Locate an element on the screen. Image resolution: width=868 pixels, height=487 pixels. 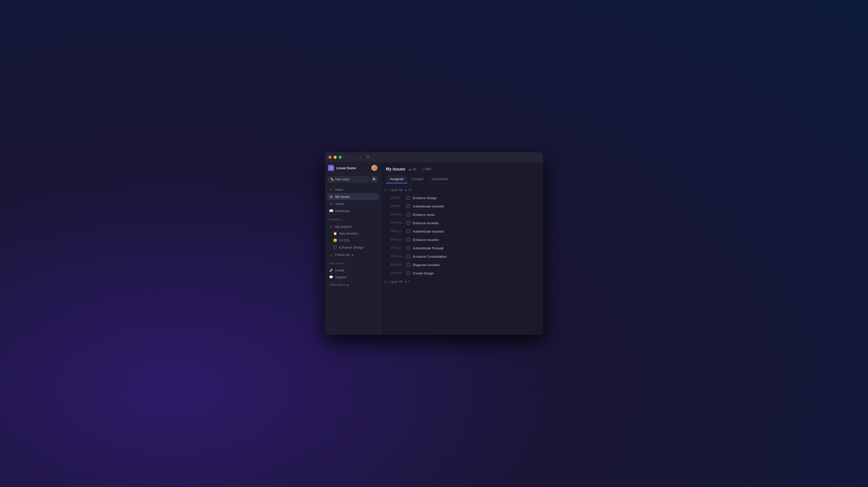
table-row: ··· PRO-14 Enhance Issuelist is located at coordinates (462, 240).